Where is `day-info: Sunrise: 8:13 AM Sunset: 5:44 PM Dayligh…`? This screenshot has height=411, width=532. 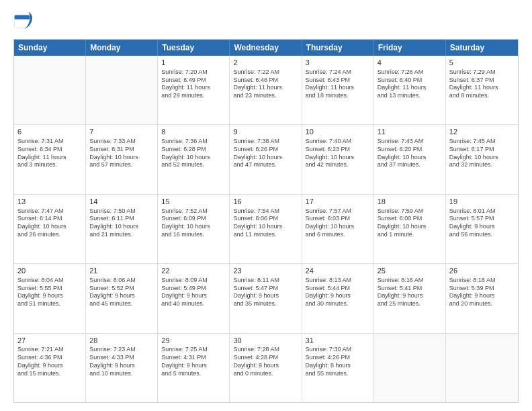
day-info: Sunrise: 8:13 AM Sunset: 5:44 PM Dayligh… is located at coordinates (338, 293).